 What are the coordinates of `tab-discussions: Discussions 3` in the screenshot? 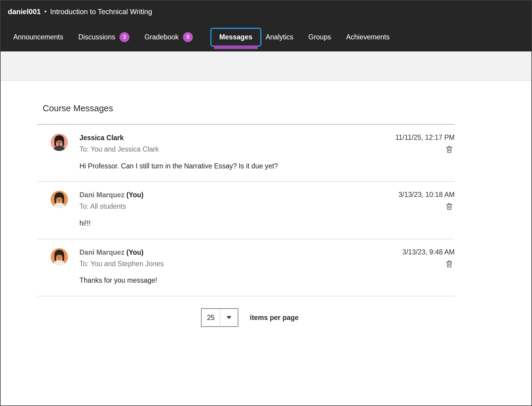 It's located at (104, 37).